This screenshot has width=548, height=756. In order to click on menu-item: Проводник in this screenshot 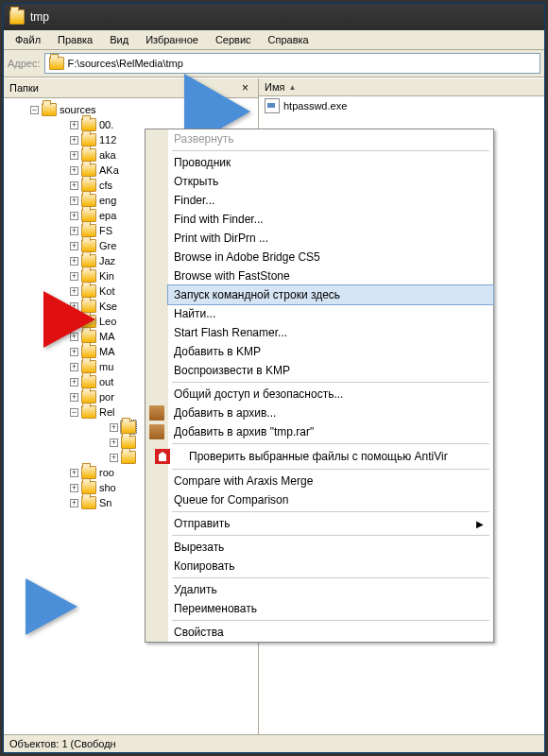, I will do `click(331, 163)`.